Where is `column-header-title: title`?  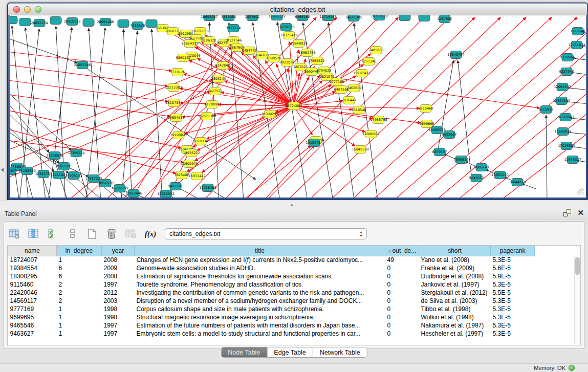 column-header-title: title is located at coordinates (260, 251).